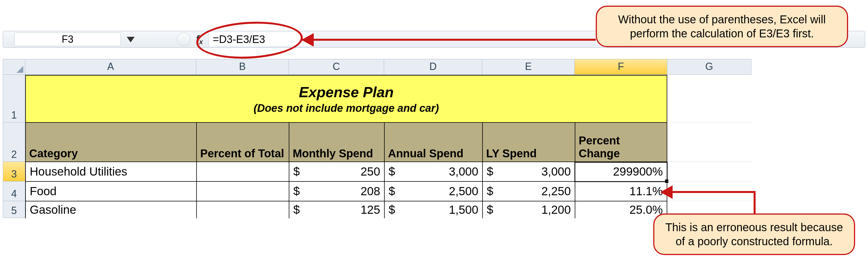  What do you see at coordinates (433, 210) in the screenshot?
I see `cell-annual-spend: $1,500` at bounding box center [433, 210].